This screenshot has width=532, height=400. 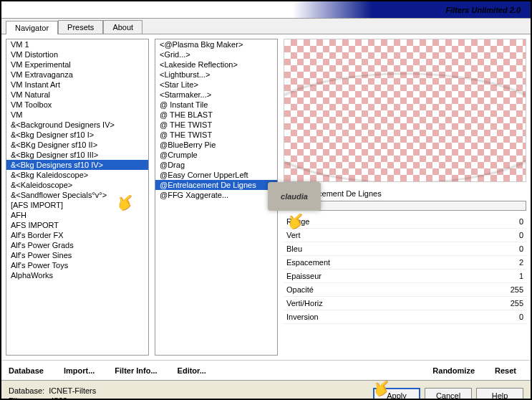 What do you see at coordinates (77, 215) in the screenshot?
I see `category-item: AFH` at bounding box center [77, 215].